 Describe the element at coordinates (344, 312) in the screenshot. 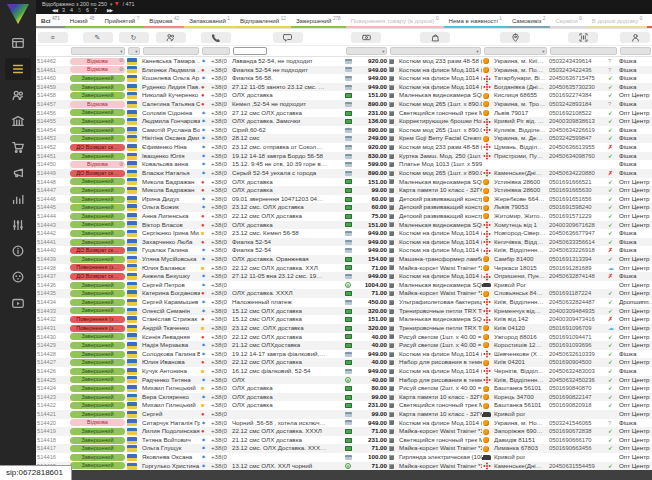

I see `table-row: 514433 Завершений Олексій Семанін +38(0 …` at that location.